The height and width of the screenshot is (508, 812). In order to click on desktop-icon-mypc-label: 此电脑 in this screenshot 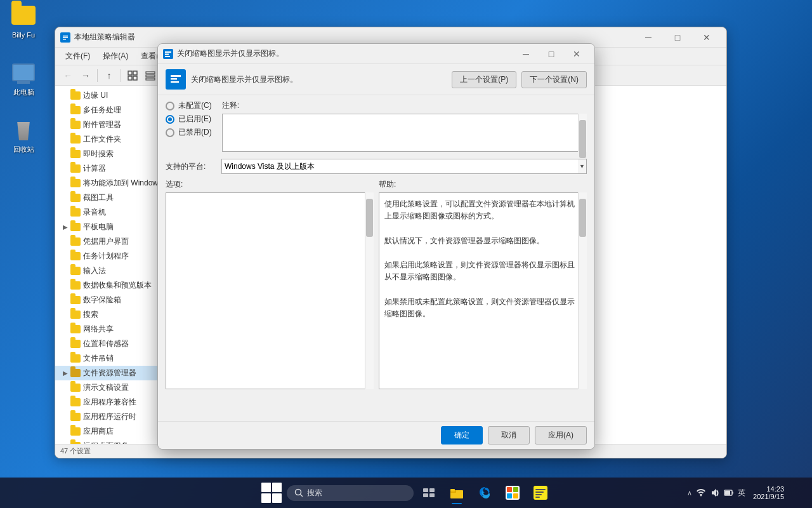, I will do `click(24, 92)`.